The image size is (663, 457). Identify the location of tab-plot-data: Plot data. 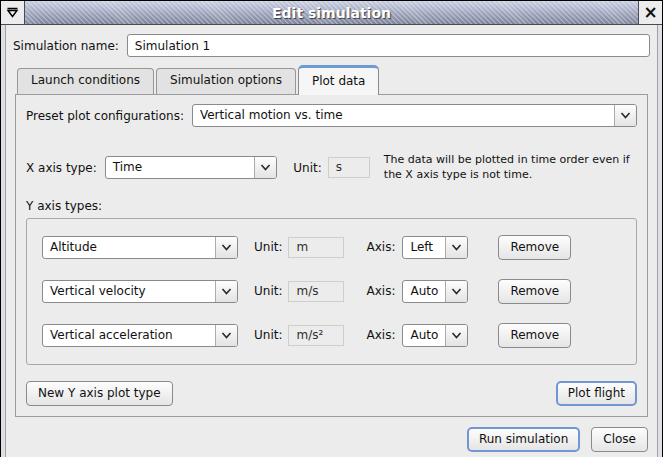
(338, 80).